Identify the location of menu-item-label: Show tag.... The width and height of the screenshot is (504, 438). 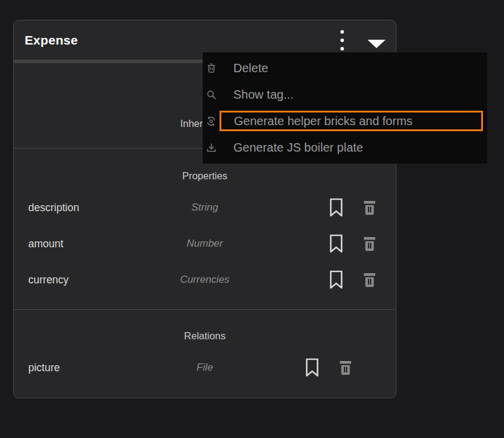
(263, 95).